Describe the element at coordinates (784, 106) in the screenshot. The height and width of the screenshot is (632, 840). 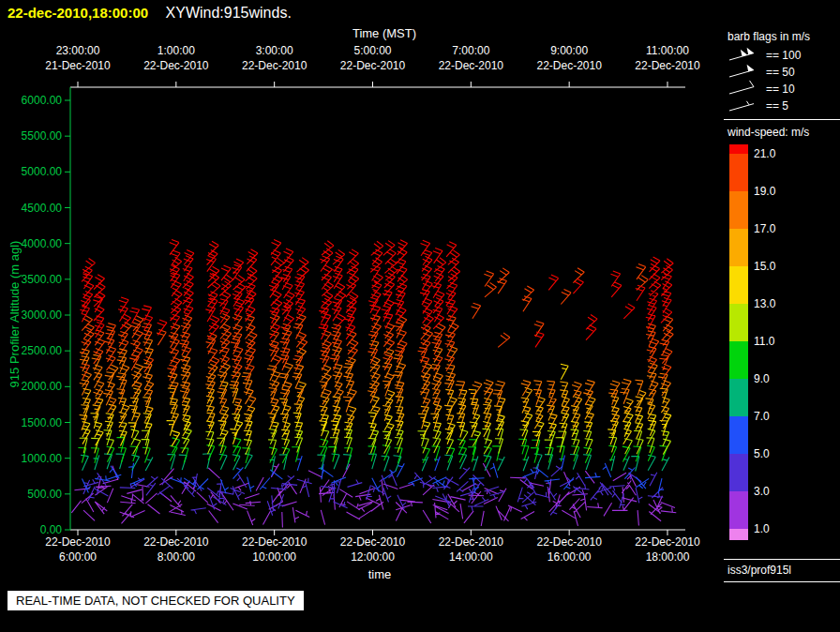
I see `barb-legend-entry: == 5` at that location.